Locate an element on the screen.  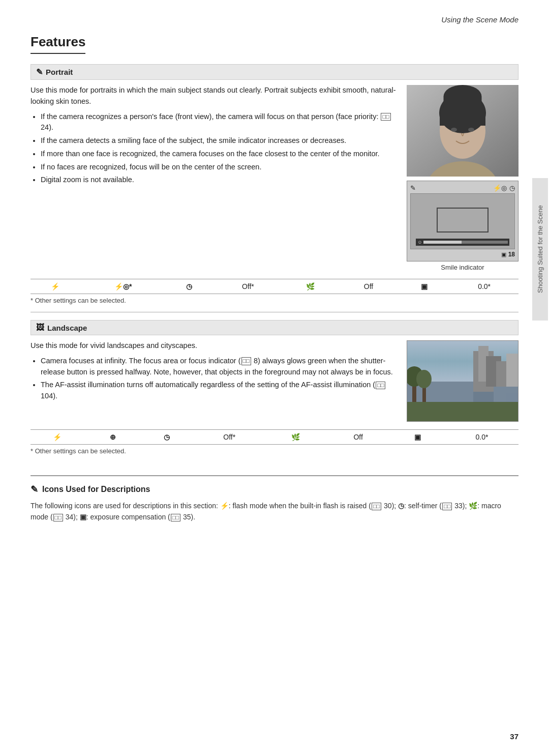
landscape-body: Use this mode for vivid landscapes and c… is located at coordinates (214, 346).